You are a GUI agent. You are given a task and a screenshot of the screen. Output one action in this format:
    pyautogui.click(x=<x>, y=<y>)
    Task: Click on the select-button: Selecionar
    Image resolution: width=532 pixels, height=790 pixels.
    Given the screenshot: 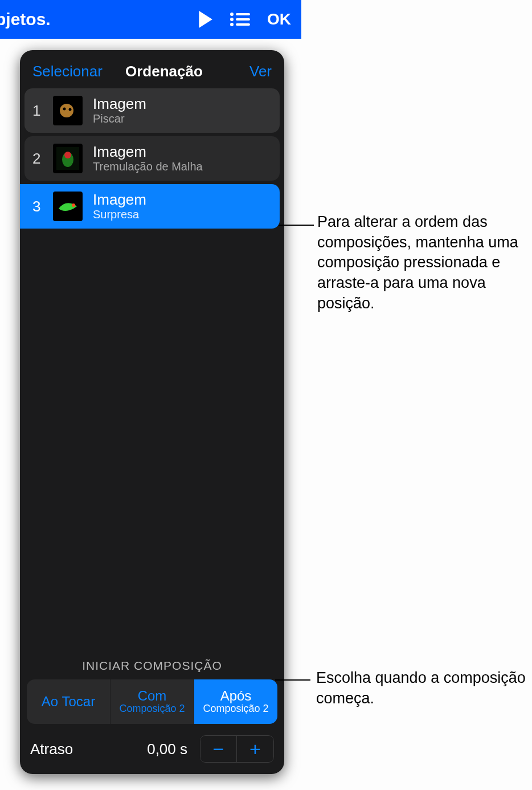 What is the action you would take?
    pyautogui.click(x=67, y=72)
    